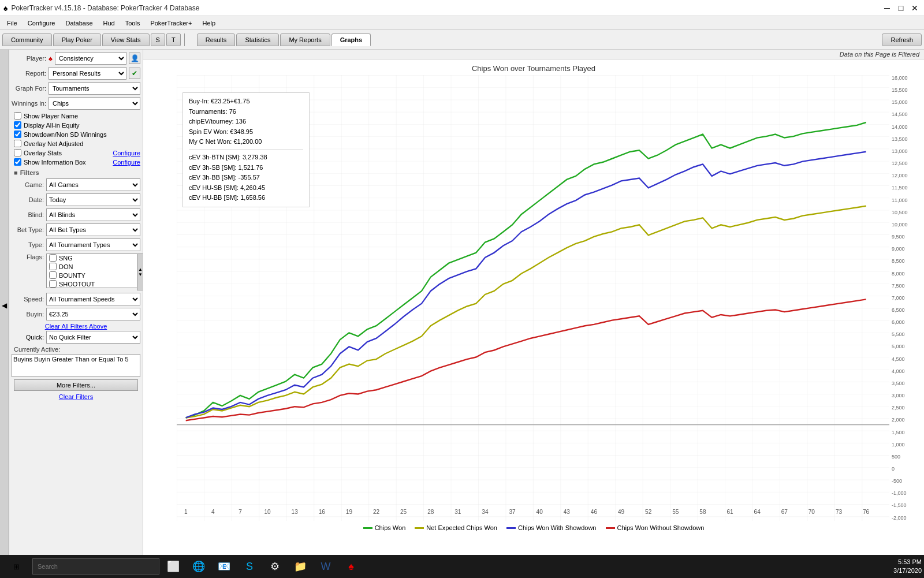 The width and height of the screenshot is (924, 578). Describe the element at coordinates (904, 298) in the screenshot. I see `y-axis-right: 16,000 15,500 15,000 14,500 14,000 13,50…` at that location.